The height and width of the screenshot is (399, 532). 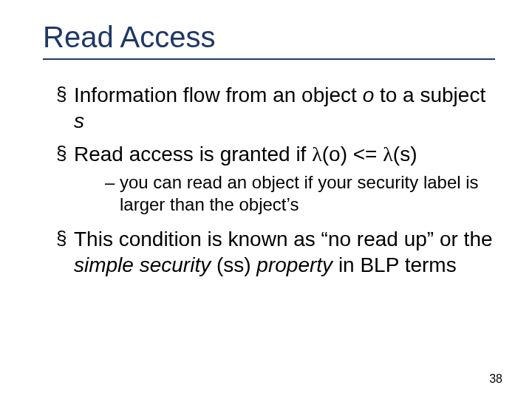 What do you see at coordinates (269, 37) in the screenshot?
I see `slide-title: Read Access` at bounding box center [269, 37].